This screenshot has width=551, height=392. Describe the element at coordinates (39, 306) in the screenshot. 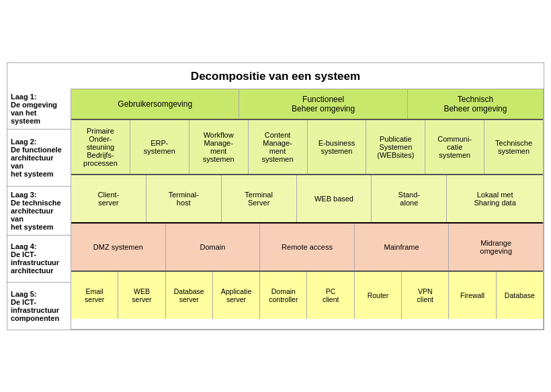

I see `layer5-label: Laag 5: De ICT- infrastructuur component…` at that location.